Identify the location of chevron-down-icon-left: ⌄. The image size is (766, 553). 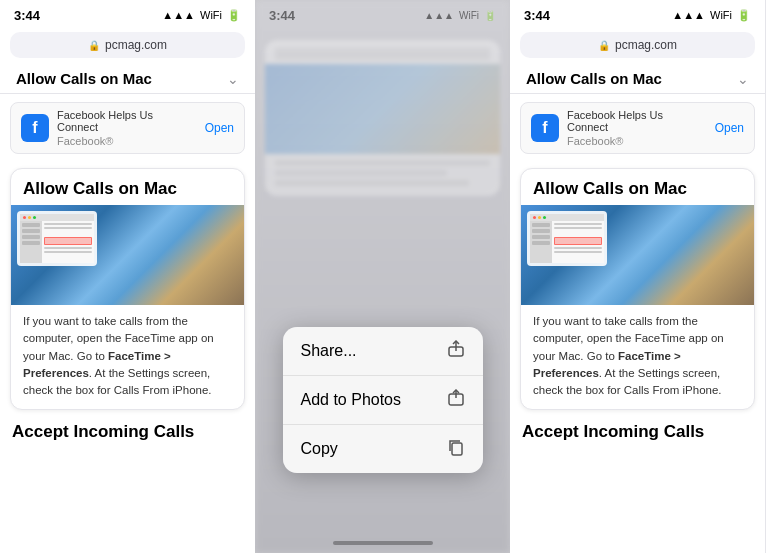
(233, 79).